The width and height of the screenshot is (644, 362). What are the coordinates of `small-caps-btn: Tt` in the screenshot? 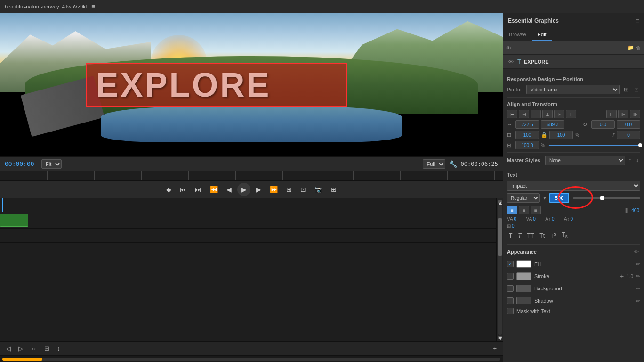 It's located at (542, 236).